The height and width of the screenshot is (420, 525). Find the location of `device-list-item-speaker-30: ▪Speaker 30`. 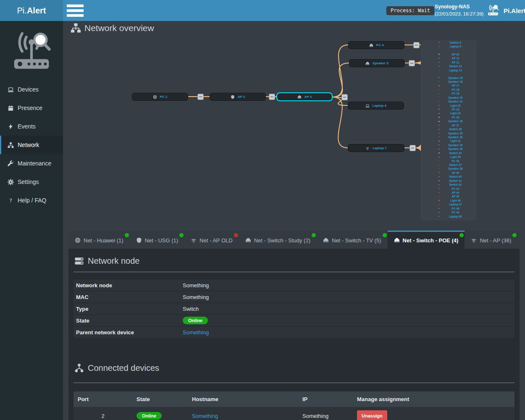

device-list-item-speaker-30: ▪Speaker 30 is located at coordinates (446, 137).